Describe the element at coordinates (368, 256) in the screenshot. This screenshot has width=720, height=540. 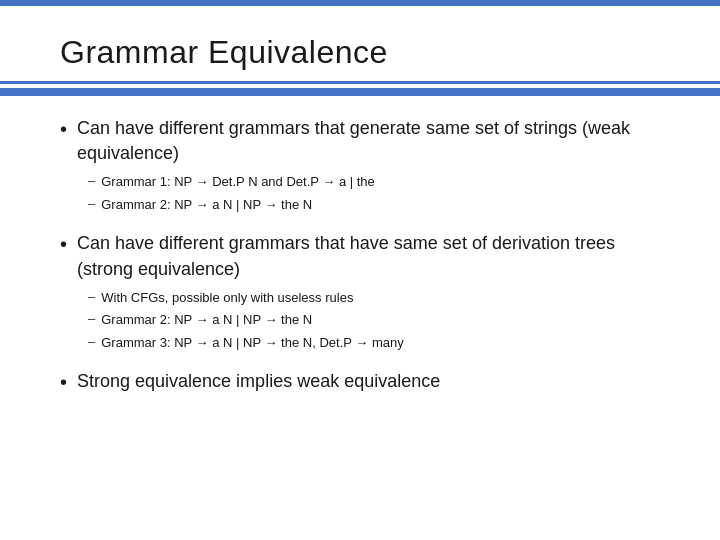
I see `main-bullet-text-2: Can have different grammars that have sa…` at that location.